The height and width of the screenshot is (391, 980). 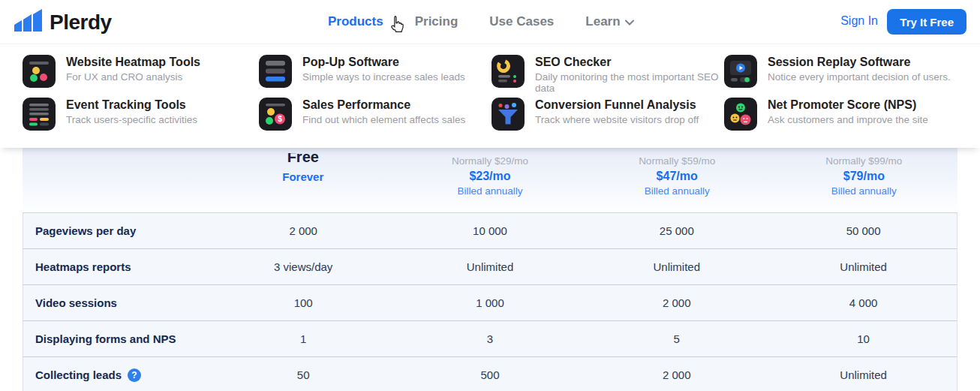 I want to click on menu-item-session-replay: Session Replay Software Notice every imp…, so click(x=848, y=72).